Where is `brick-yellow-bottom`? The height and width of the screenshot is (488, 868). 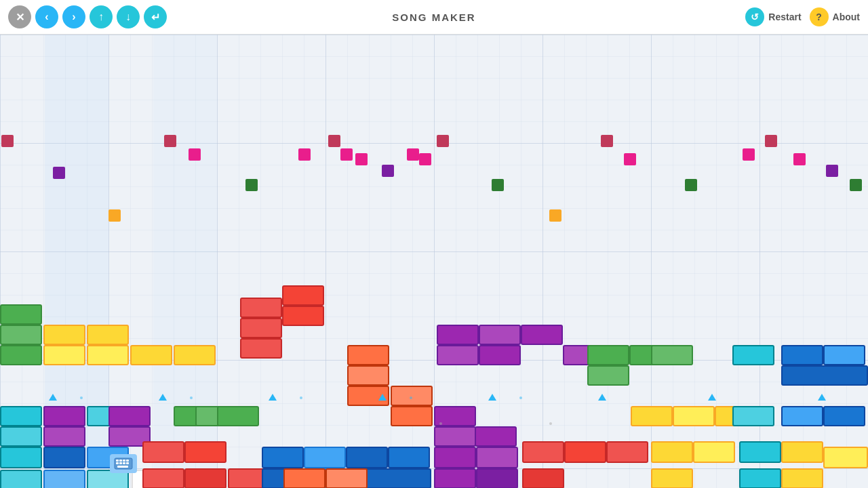 brick-yellow-bottom is located at coordinates (672, 479).